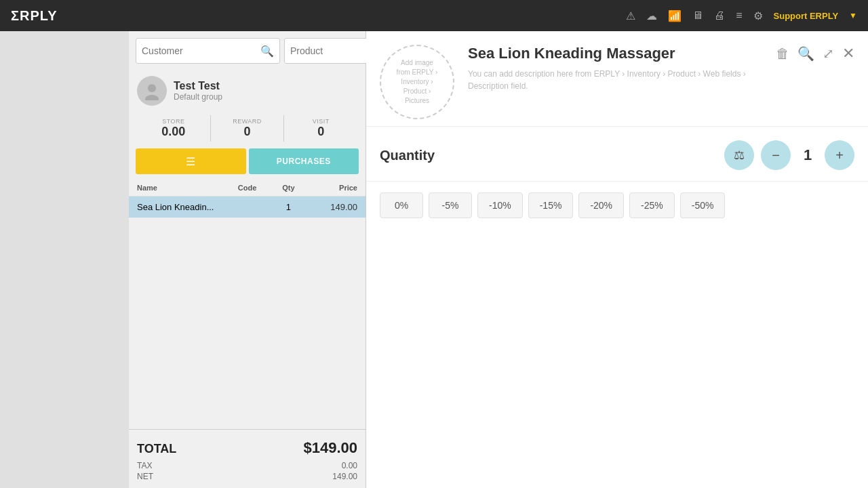 The image size is (868, 488). I want to click on tax-label: TAX, so click(144, 466).